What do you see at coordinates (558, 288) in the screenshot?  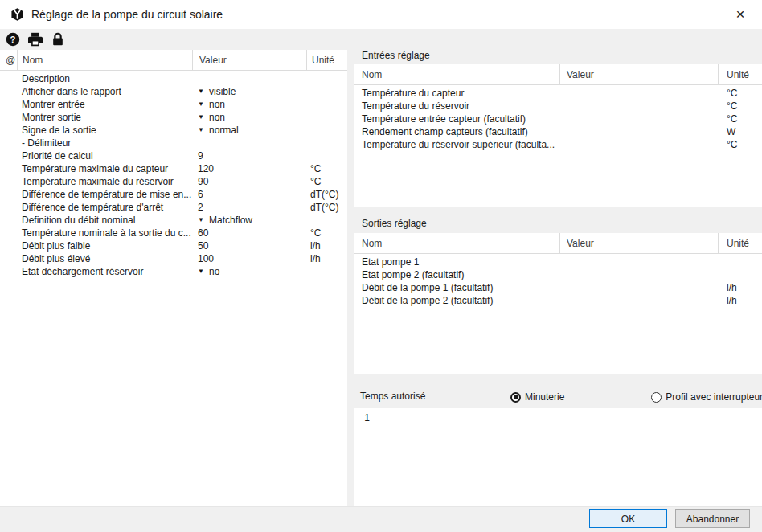 I see `table-row: Débit de la pompe 1 (facultatif)l/h` at bounding box center [558, 288].